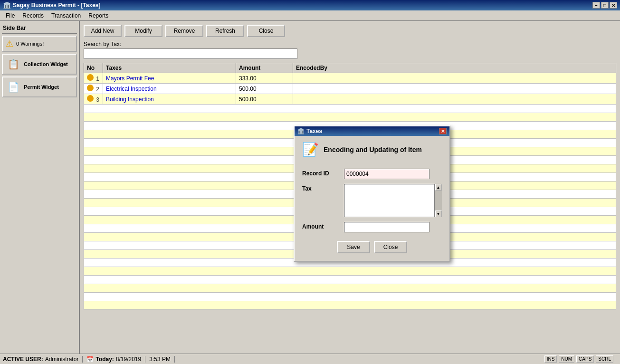 The image size is (620, 364). Describe the element at coordinates (438, 201) in the screenshot. I see `scrollbar-track` at that location.